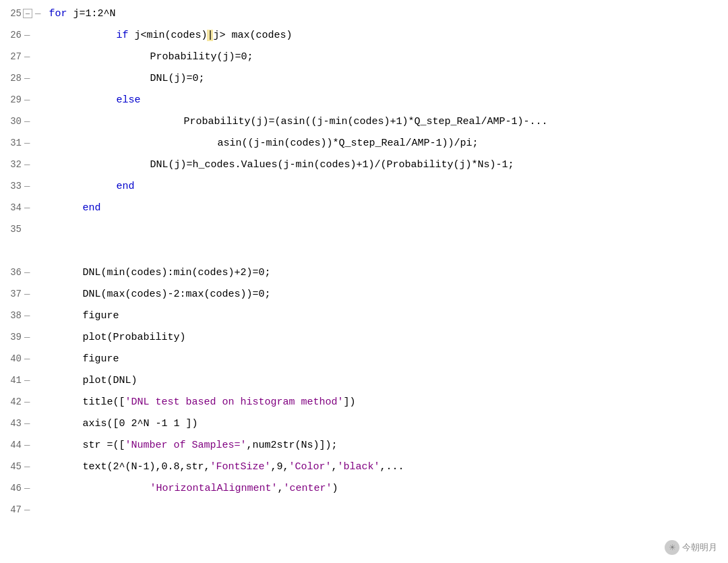  Describe the element at coordinates (359, 467) in the screenshot. I see `code-token: 'black'` at that location.